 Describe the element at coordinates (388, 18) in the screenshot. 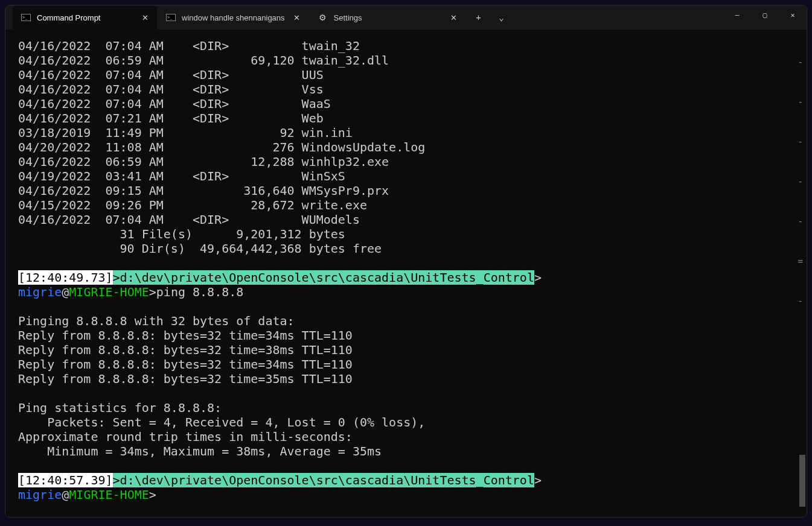

I see `tab-label: Settings` at that location.